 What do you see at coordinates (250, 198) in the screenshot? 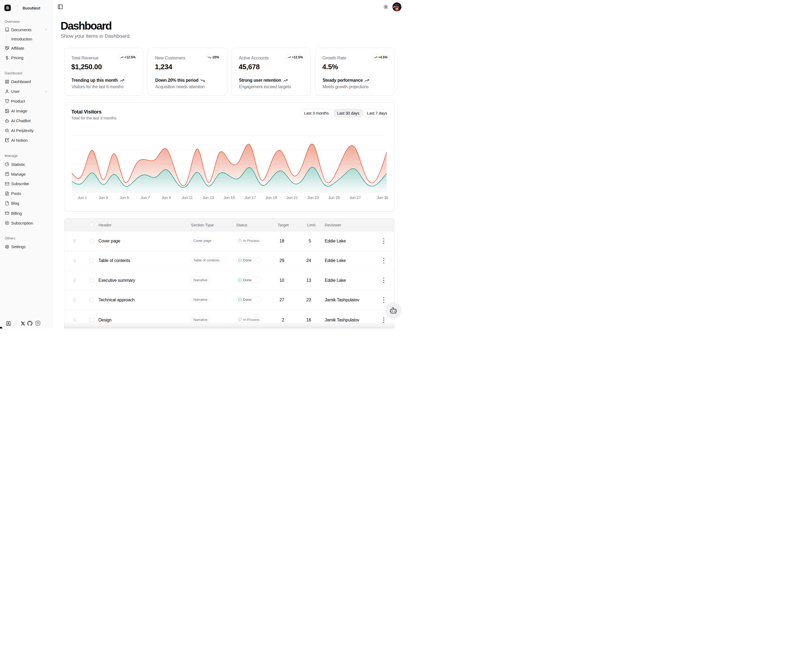
I see `svg-text: Jun 17` at bounding box center [250, 198].